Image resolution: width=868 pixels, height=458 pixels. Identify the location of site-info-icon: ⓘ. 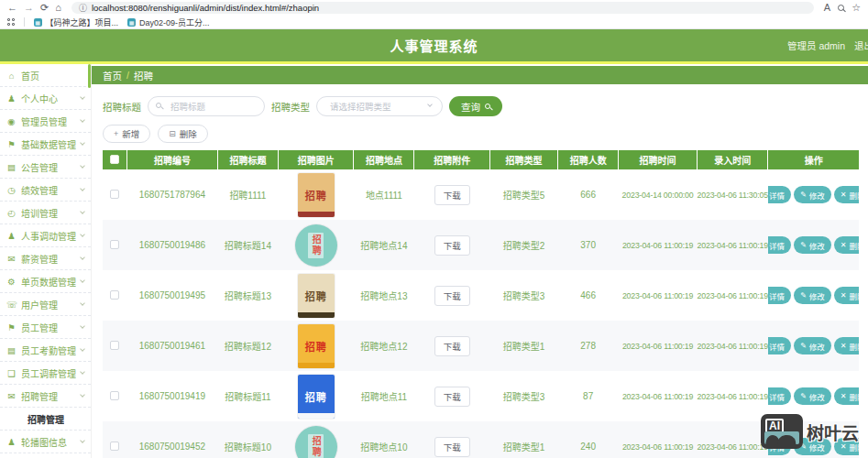
(82, 7).